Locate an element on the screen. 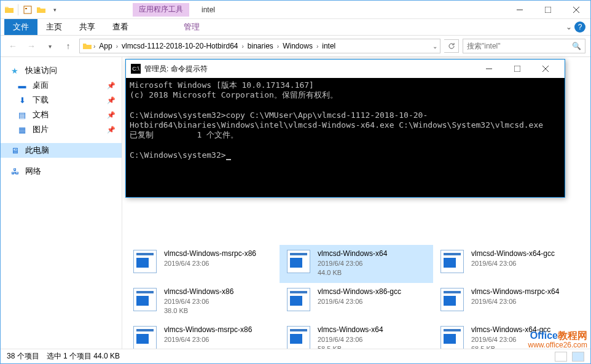 Image resolution: width=591 pixels, height=364 pixels. tab-file: 文件 is located at coordinates (21, 27).